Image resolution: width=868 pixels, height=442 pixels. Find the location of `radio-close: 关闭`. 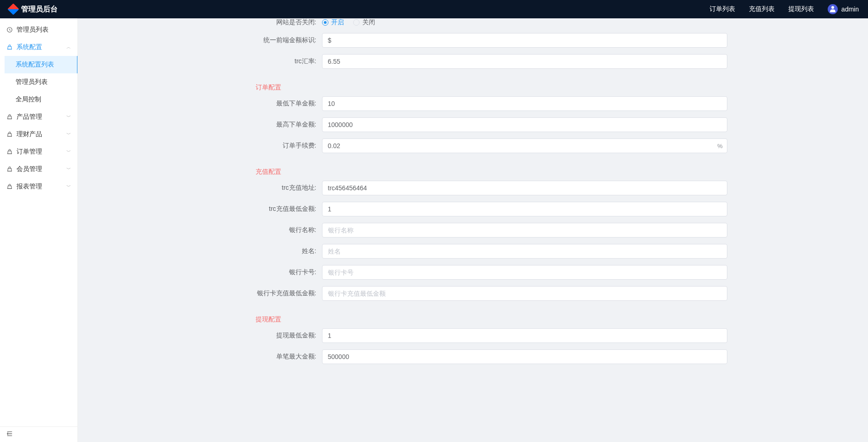

radio-close: 关闭 is located at coordinates (364, 22).